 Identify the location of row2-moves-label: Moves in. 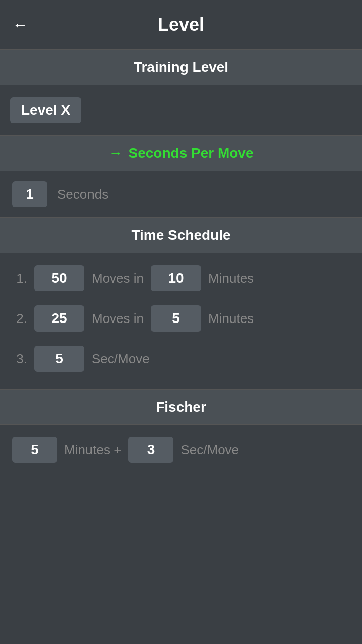
(118, 319).